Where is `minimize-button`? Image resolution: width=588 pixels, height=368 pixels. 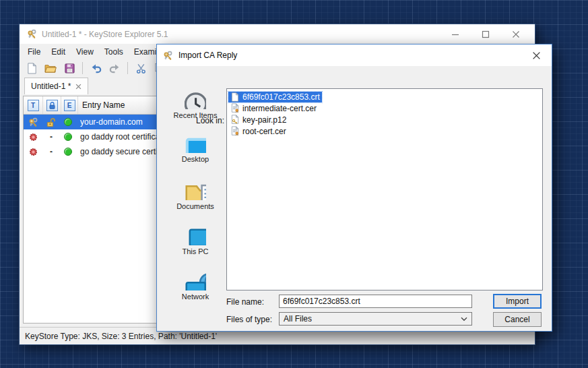 minimize-button is located at coordinates (455, 34).